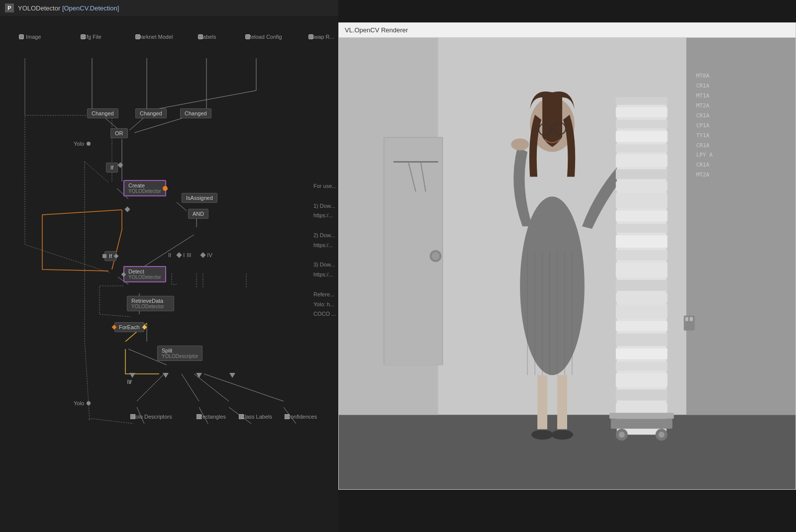  Describe the element at coordinates (248, 37) in the screenshot. I see `reload-pin` at that location.